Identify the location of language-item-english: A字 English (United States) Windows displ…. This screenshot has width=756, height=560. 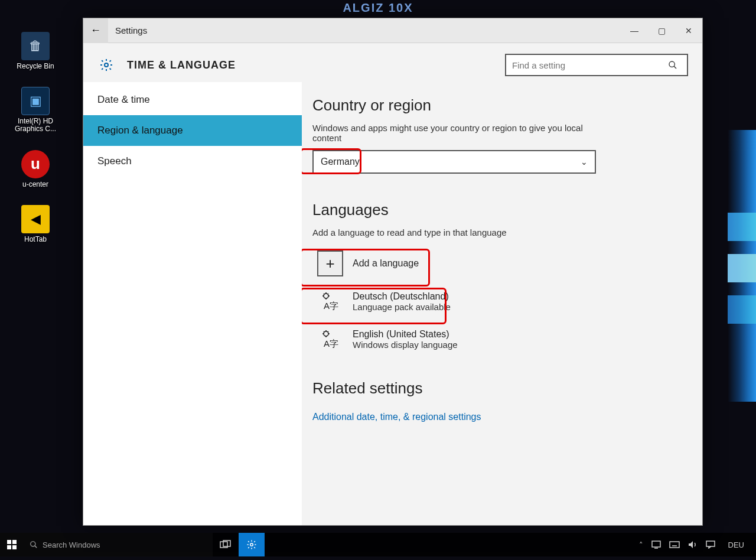
(497, 339).